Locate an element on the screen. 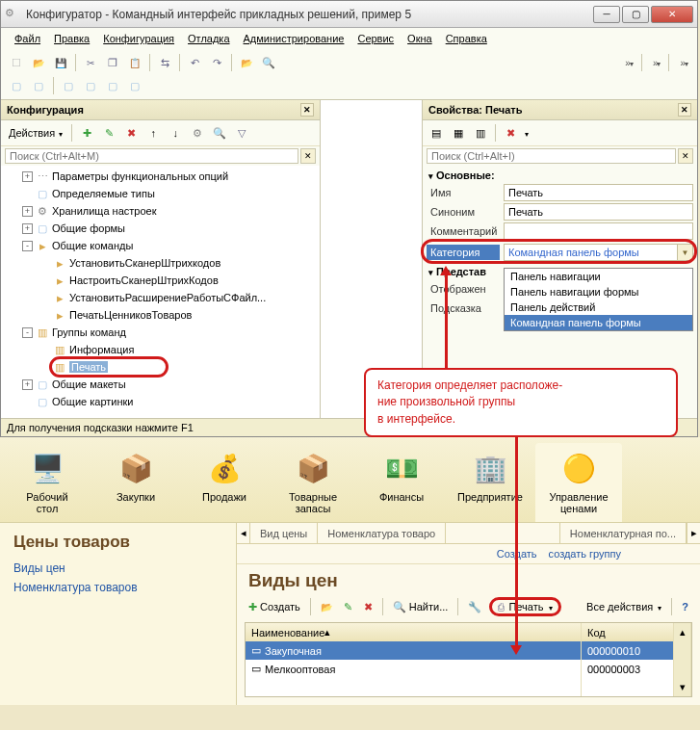 The width and height of the screenshot is (700, 730). tree-item: НастроитьСканерШтрихКодов is located at coordinates (160, 280).